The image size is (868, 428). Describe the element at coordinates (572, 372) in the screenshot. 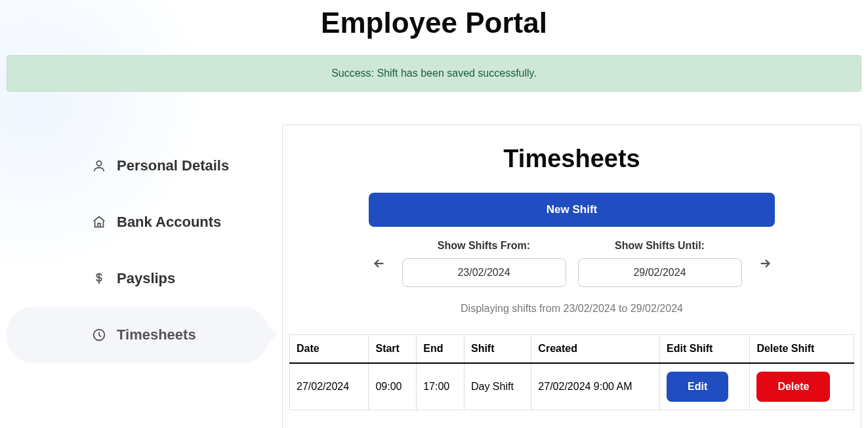

I see `shifts-table: Date Start End Shift Created Edit Shift …` at that location.